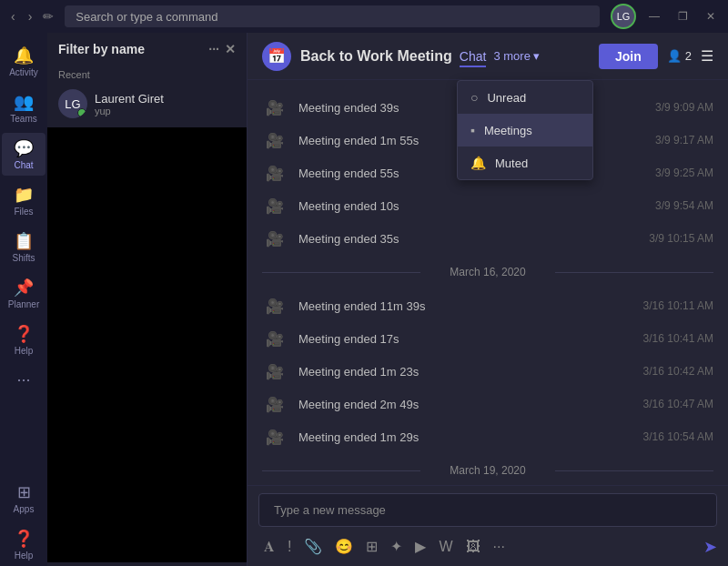  Describe the element at coordinates (710, 547) in the screenshot. I see `send-button: ➤` at that location.